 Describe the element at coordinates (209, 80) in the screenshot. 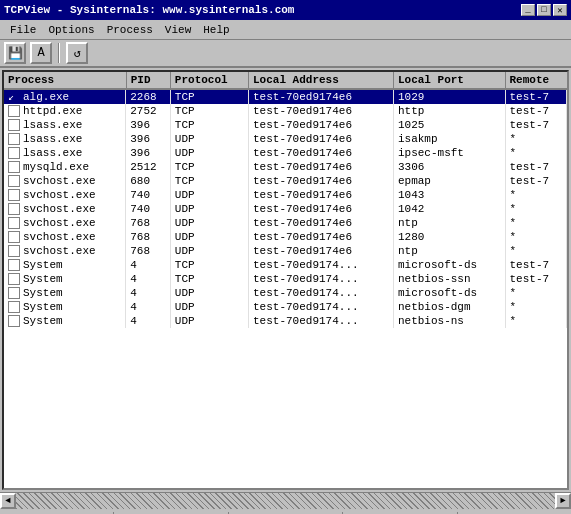

I see `col-protocol: Protocol` at that location.